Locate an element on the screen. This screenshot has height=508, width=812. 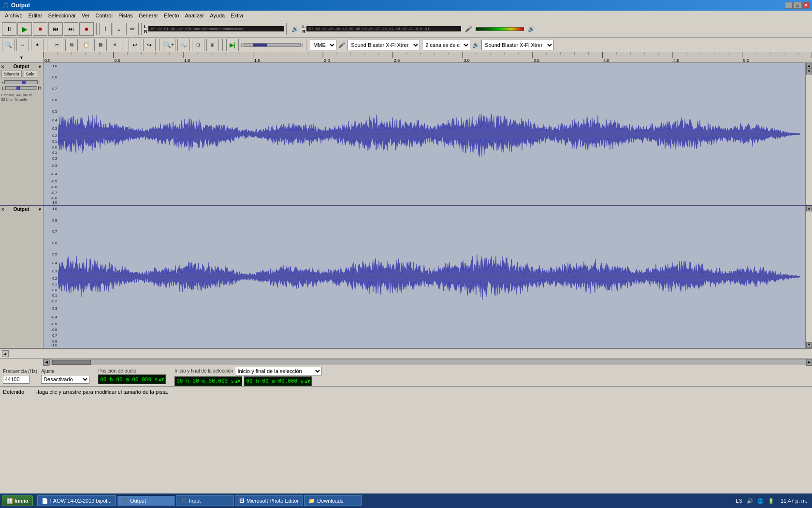
audio-pos-field: 00 h 00 m 00.000 s ▲▼ is located at coordinates (132, 379).